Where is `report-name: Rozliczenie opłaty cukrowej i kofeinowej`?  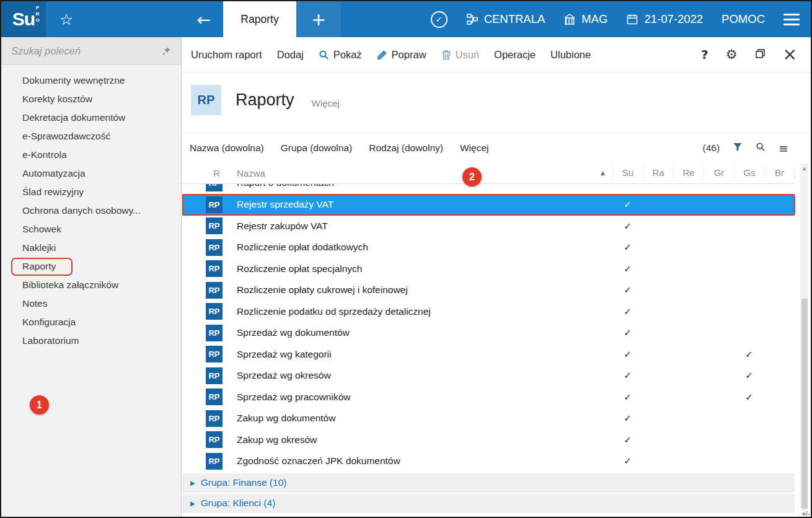
report-name: Rozliczenie opłaty cukrowej i kofeinowej is located at coordinates (422, 290).